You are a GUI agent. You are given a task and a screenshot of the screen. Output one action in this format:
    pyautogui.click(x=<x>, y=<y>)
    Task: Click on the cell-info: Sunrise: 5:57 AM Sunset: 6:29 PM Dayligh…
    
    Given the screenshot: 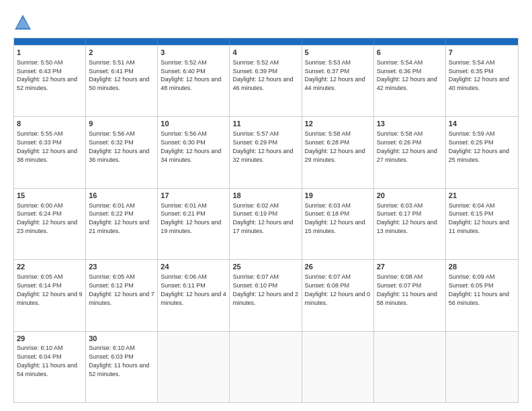 What is the action you would take?
    pyautogui.click(x=263, y=146)
    